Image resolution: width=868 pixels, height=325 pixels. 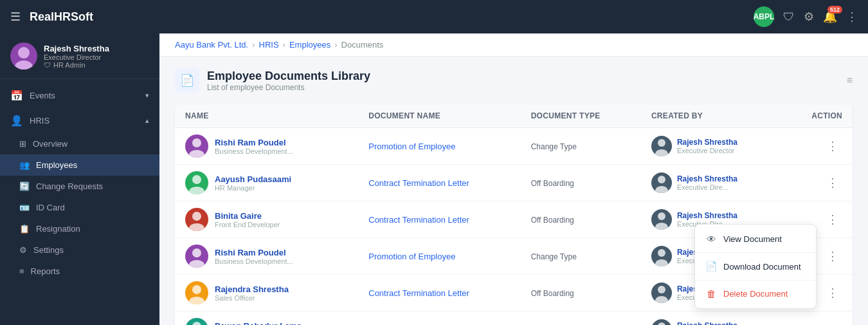 I want to click on cell-emp-0: Rishi Ram Poudel Business Development..., so click(x=266, y=147).